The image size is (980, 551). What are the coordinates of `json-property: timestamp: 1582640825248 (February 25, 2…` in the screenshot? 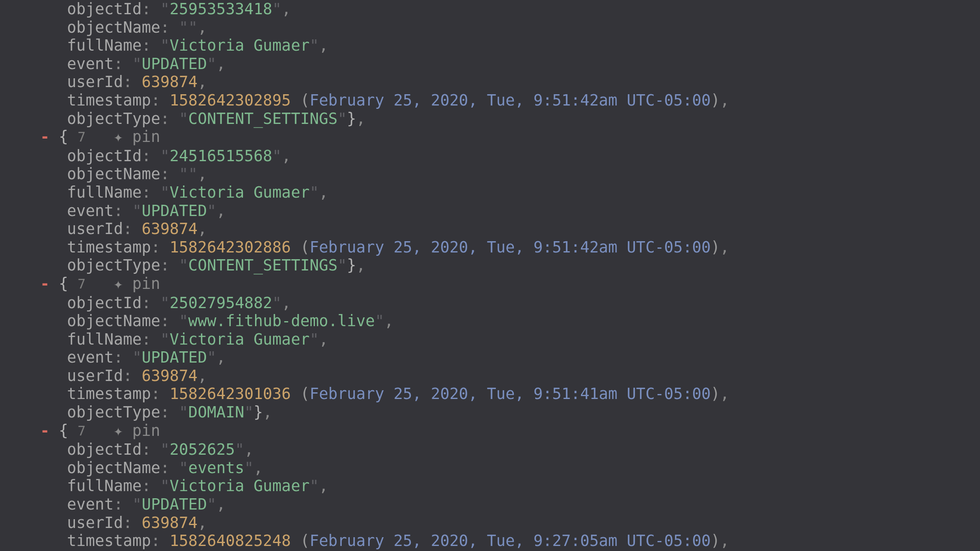 It's located at (490, 541).